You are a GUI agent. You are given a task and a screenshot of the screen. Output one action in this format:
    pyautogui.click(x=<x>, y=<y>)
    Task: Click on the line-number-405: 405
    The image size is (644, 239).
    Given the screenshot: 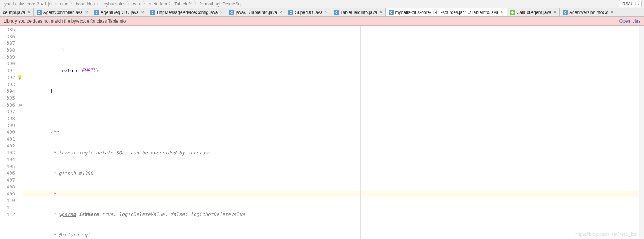 What is the action you would take?
    pyautogui.click(x=12, y=167)
    